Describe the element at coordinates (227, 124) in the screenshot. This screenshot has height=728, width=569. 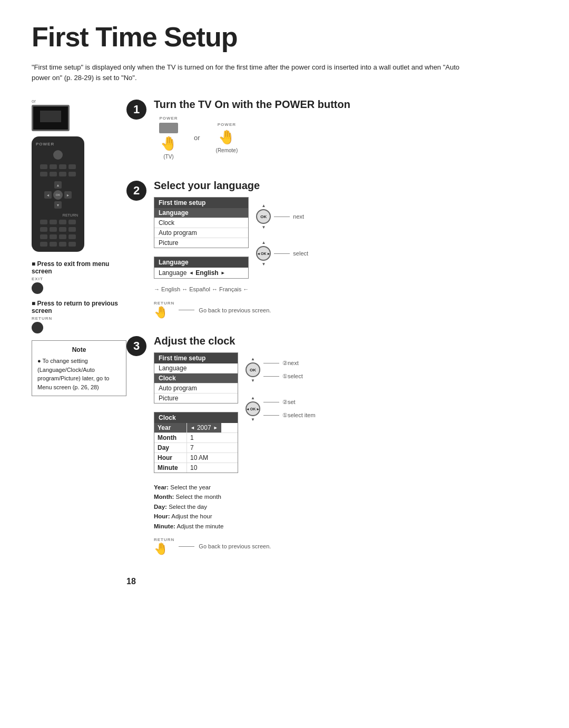
I see `power-text-remote: POWER` at that location.